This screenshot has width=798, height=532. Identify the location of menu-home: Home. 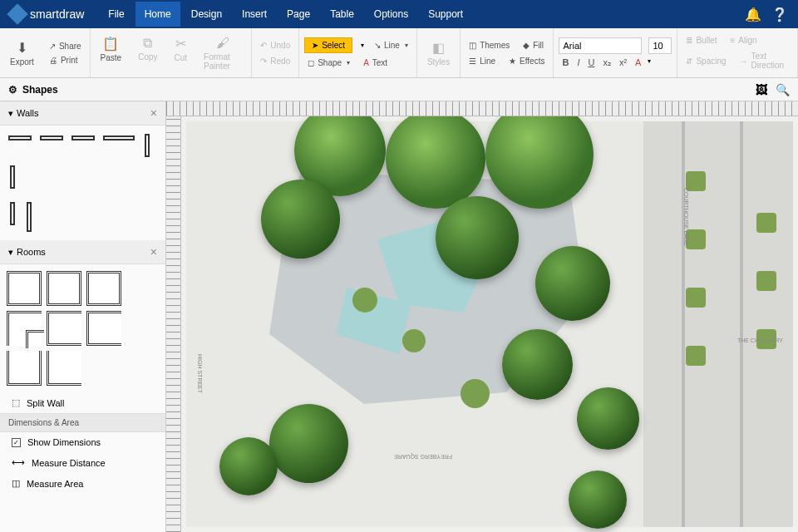
(158, 14).